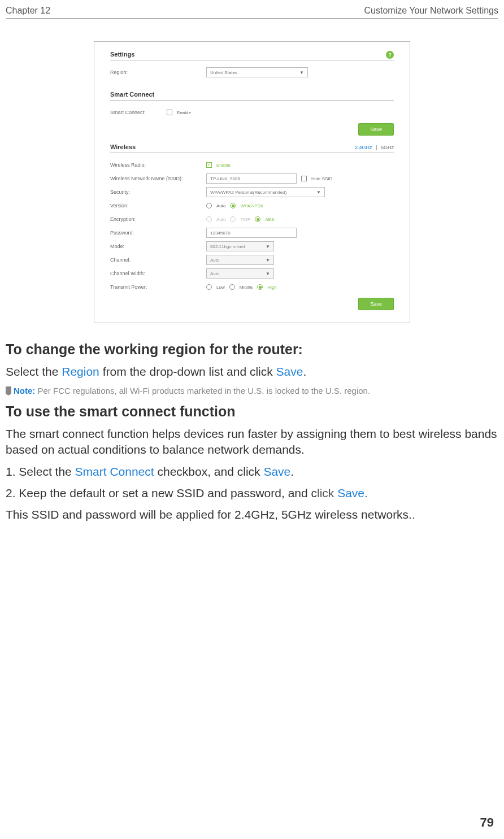  I want to click on heading-smart: To use the smart connect function, so click(252, 412).